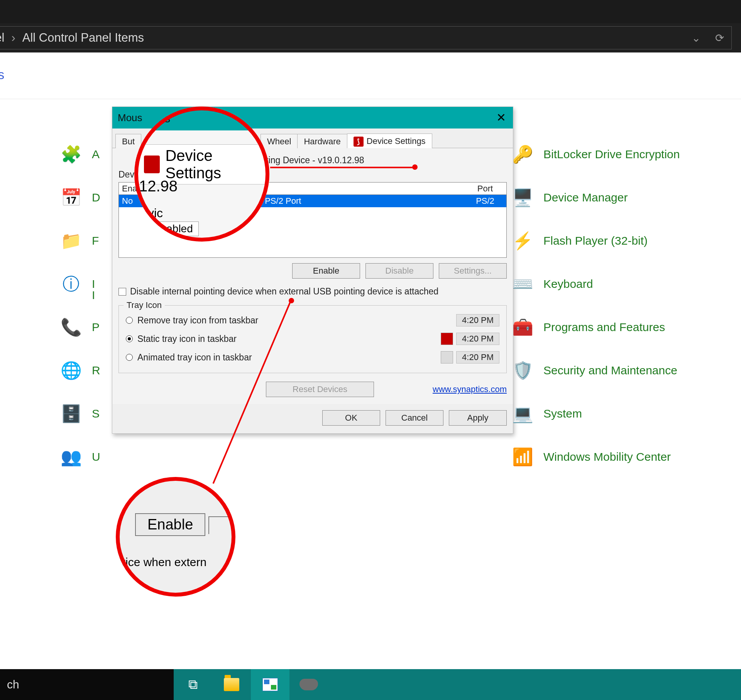 The height and width of the screenshot is (700, 741). What do you see at coordinates (611, 370) in the screenshot?
I see `cp-item-label: Security and Maintenance` at bounding box center [611, 370].